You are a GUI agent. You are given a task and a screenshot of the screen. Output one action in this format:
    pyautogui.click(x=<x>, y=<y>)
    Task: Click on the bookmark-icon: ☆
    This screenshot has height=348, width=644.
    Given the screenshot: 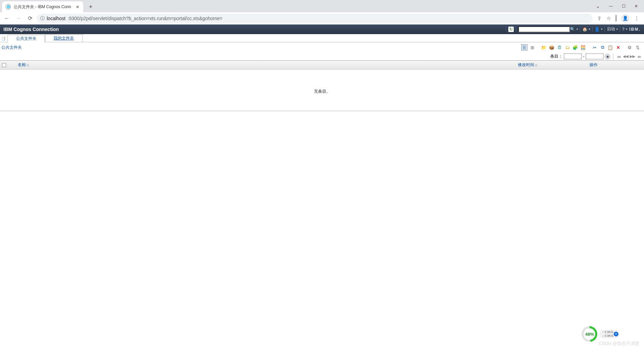 What is the action you would take?
    pyautogui.click(x=609, y=18)
    